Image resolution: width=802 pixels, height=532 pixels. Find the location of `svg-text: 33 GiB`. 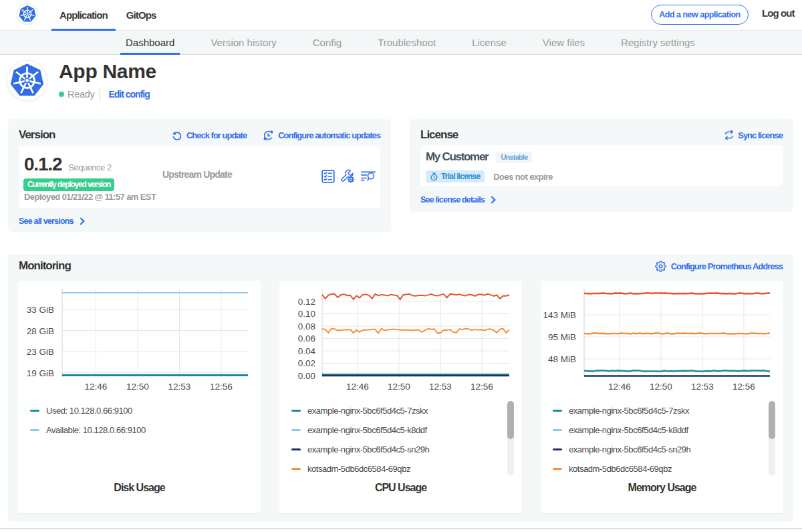

svg-text: 33 GiB is located at coordinates (40, 310).